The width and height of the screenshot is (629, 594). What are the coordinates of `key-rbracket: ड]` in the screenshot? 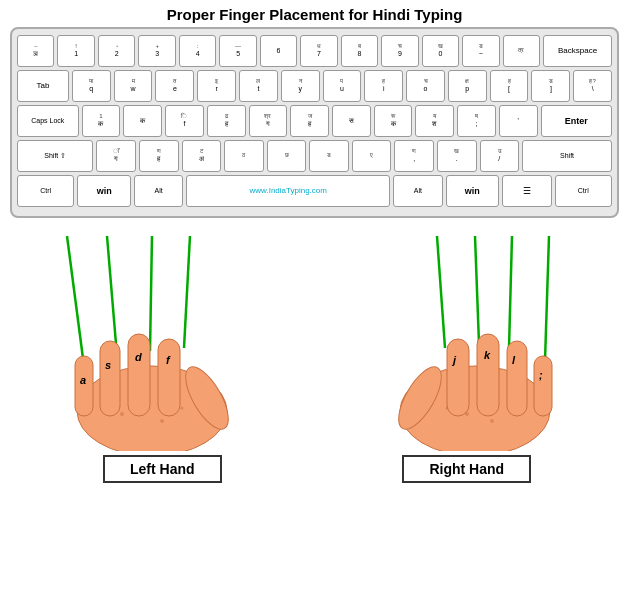 It's located at (550, 86).